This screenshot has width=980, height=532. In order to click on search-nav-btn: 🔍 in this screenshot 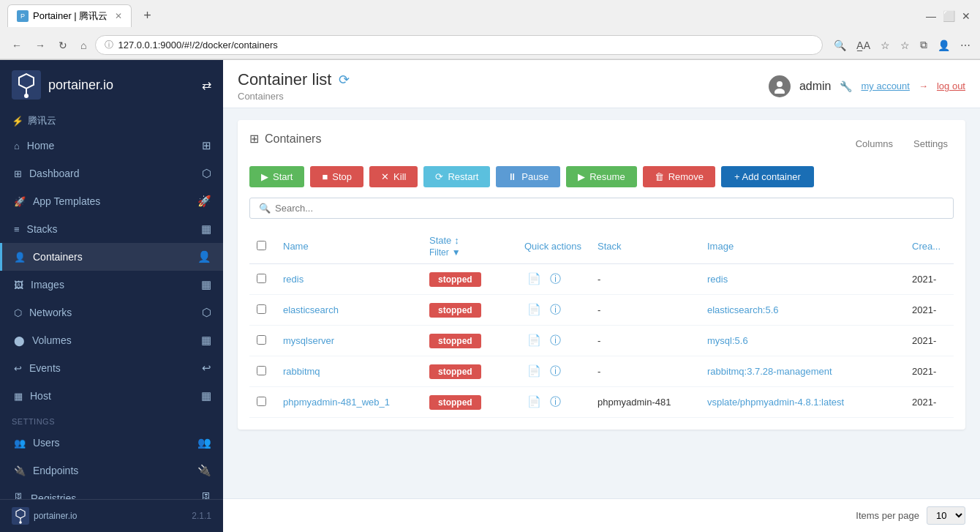, I will do `click(840, 45)`.